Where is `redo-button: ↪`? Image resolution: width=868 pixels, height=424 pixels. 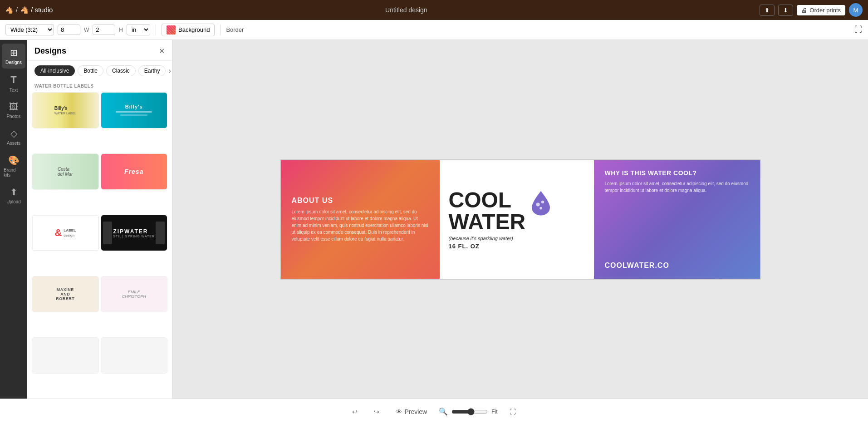
redo-button: ↪ is located at coordinates (377, 412).